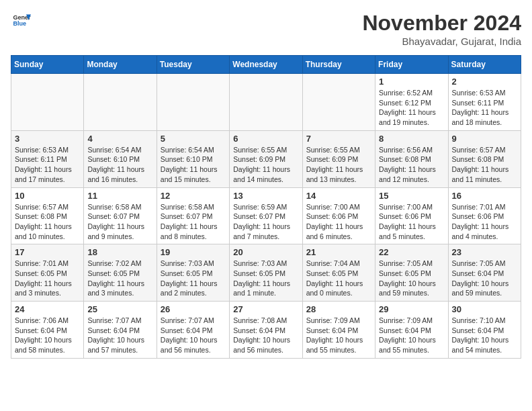 This screenshot has height=411, width=532. What do you see at coordinates (193, 253) in the screenshot?
I see `day-number: 19` at bounding box center [193, 253].